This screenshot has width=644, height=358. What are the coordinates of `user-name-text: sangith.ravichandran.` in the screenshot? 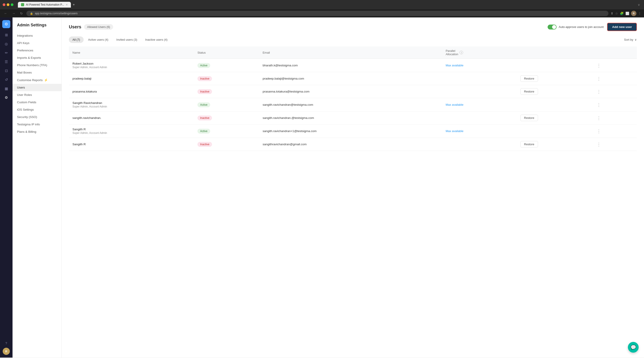 It's located at (132, 118).